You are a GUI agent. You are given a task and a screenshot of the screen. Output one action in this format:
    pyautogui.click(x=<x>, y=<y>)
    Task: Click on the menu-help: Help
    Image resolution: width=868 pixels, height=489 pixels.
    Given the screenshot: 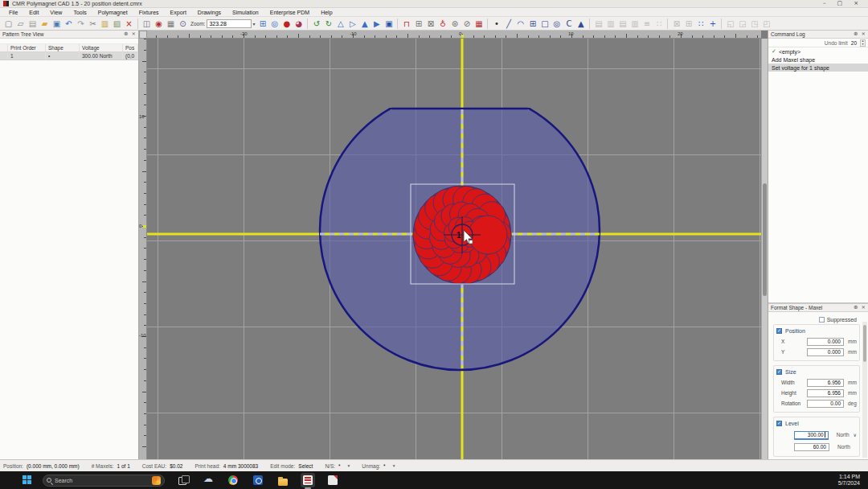 What is the action you would take?
    pyautogui.click(x=326, y=13)
    